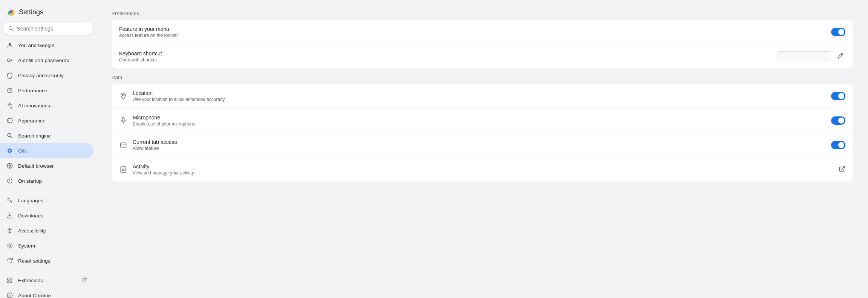 The width and height of the screenshot is (868, 298). What do you see at coordinates (482, 170) in the screenshot?
I see `activity-row: Activity View and manage your activity` at bounding box center [482, 170].